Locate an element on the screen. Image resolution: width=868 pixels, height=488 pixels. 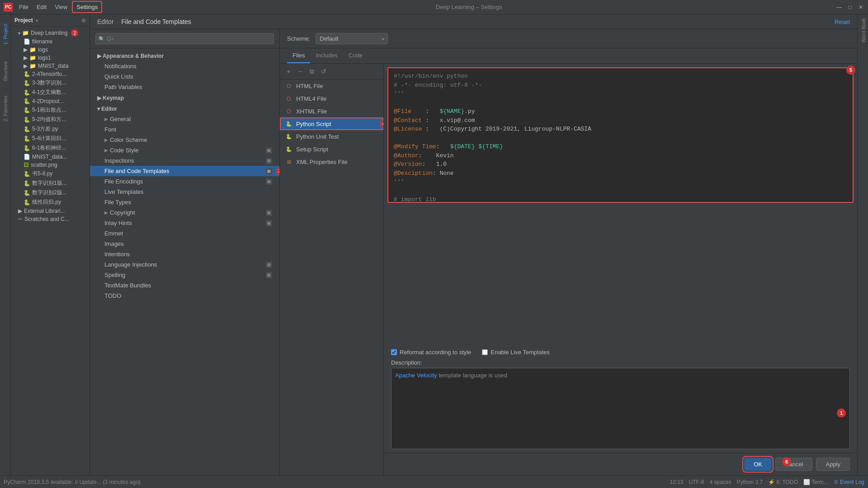
nav-spelling: Spelling ⊞ is located at coordinates (184, 275).